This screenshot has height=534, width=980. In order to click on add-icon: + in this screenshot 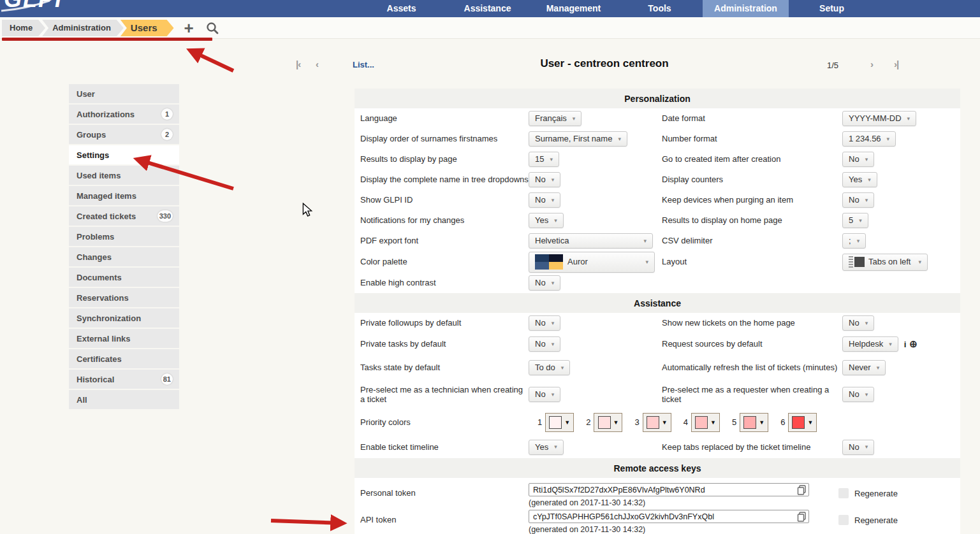, I will do `click(189, 28)`.